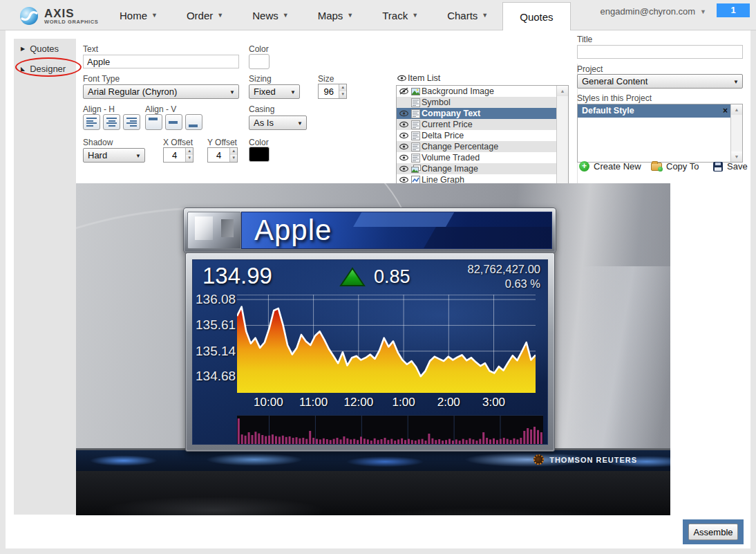 This screenshot has height=554, width=756. Describe the element at coordinates (259, 62) in the screenshot. I see `text-color-swatch` at that location.